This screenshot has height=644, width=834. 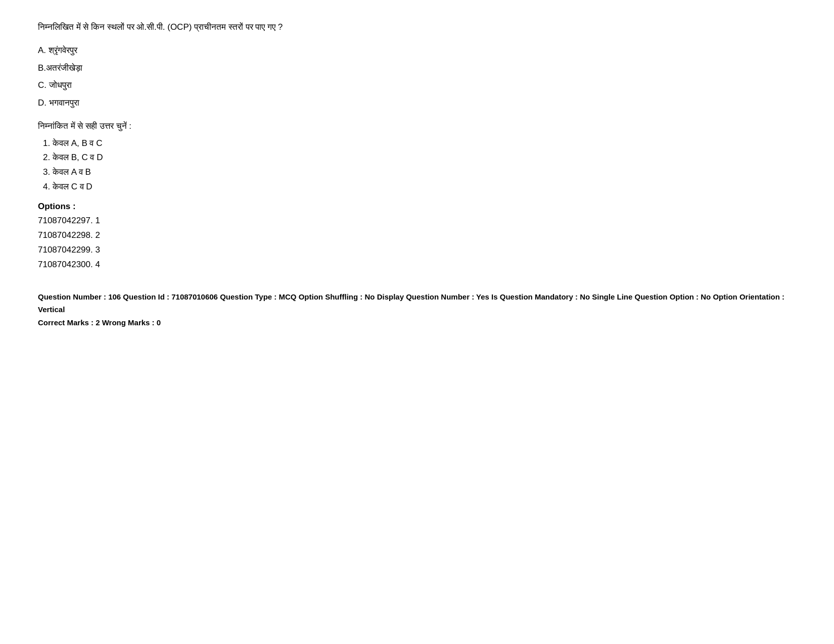 What do you see at coordinates (420, 173) in the screenshot?
I see `sub-option-3: 3. केवल A व B` at bounding box center [420, 173].